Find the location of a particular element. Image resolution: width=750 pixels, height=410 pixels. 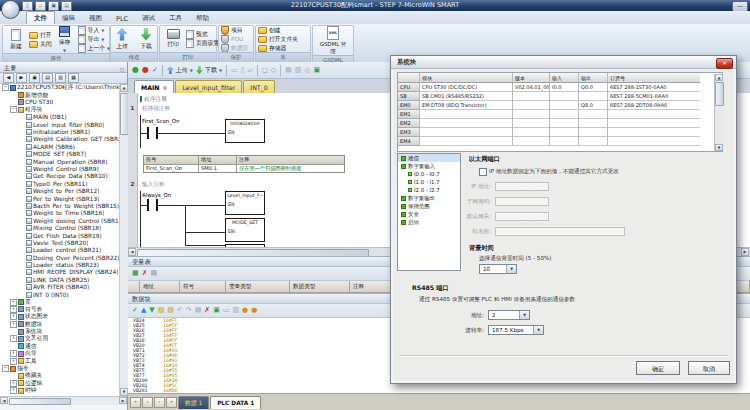

tree-item: Get_Flish_Data (SBR19) is located at coordinates (60, 236).